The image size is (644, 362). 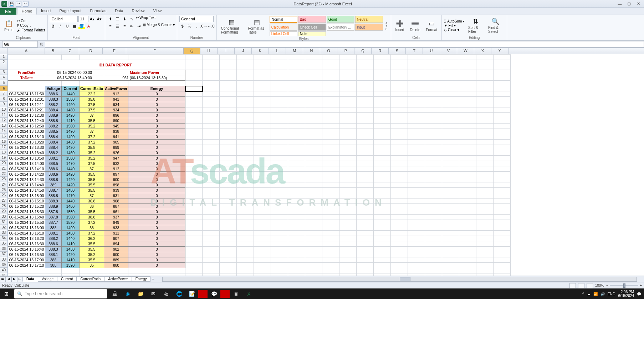 What do you see at coordinates (157, 223) in the screenshot?
I see `cell-F31: 0` at bounding box center [157, 223].